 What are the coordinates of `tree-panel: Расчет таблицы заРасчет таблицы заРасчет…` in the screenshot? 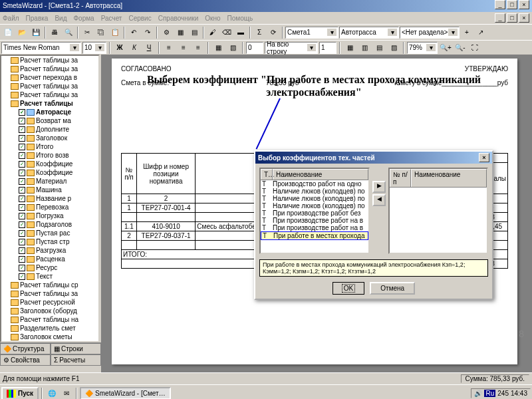 It's located at (50, 198).